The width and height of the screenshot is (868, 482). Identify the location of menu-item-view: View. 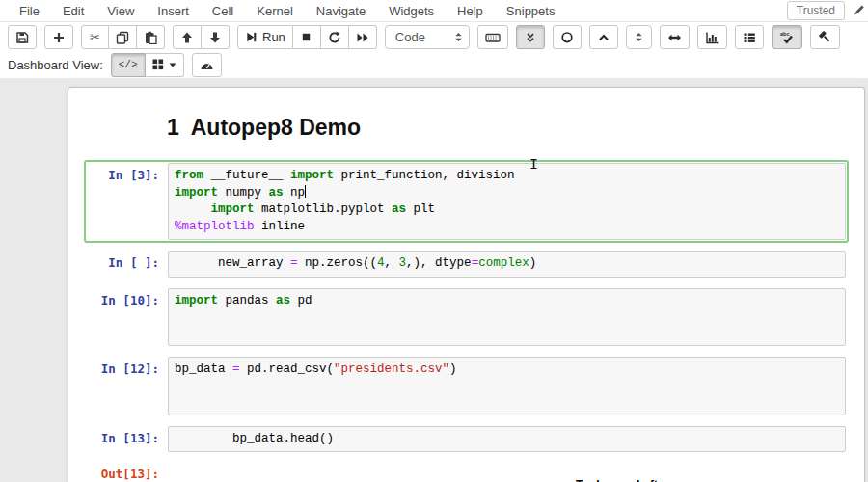
(121, 12).